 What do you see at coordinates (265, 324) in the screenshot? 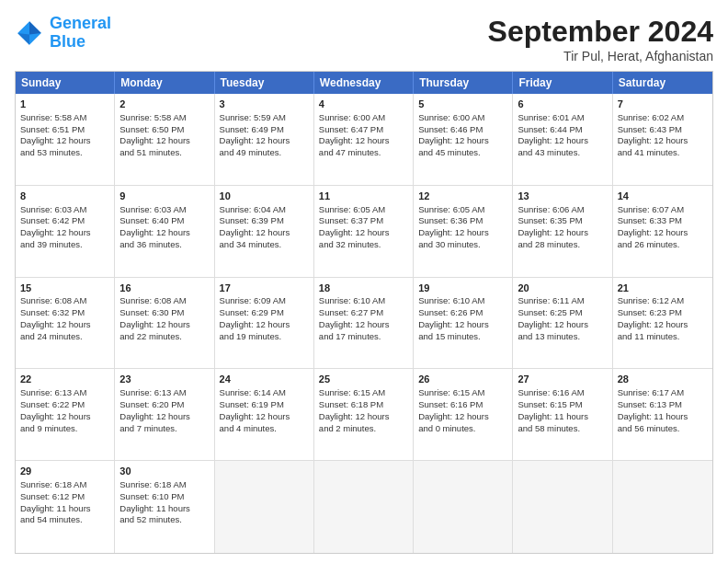
I see `day-17: 17Sunrise: 6:09 AMSunset: 6:29 PMDayligh…` at bounding box center [265, 324].